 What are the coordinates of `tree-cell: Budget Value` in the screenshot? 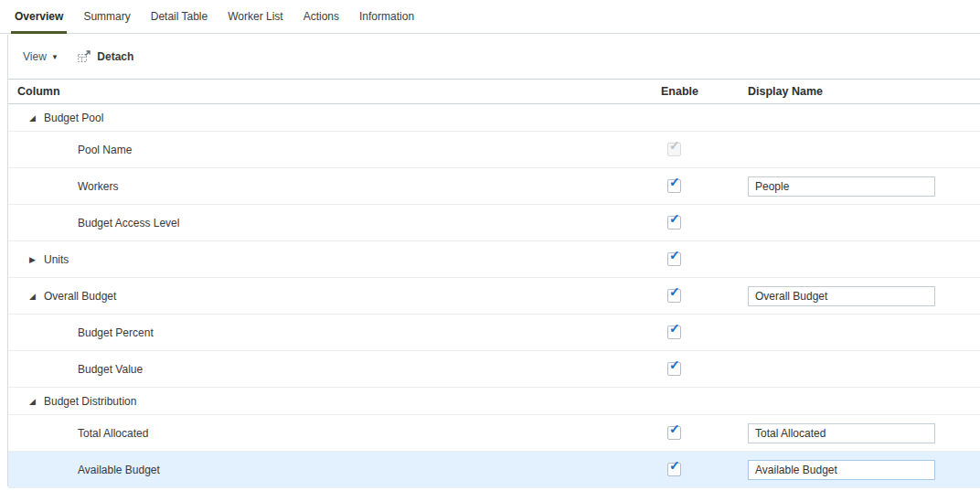 It's located at (335, 369).